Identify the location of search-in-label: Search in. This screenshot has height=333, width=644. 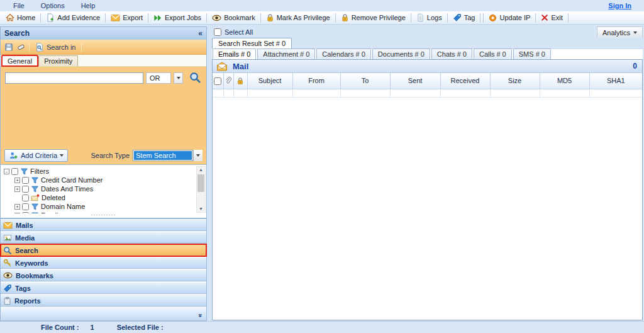
(61, 47).